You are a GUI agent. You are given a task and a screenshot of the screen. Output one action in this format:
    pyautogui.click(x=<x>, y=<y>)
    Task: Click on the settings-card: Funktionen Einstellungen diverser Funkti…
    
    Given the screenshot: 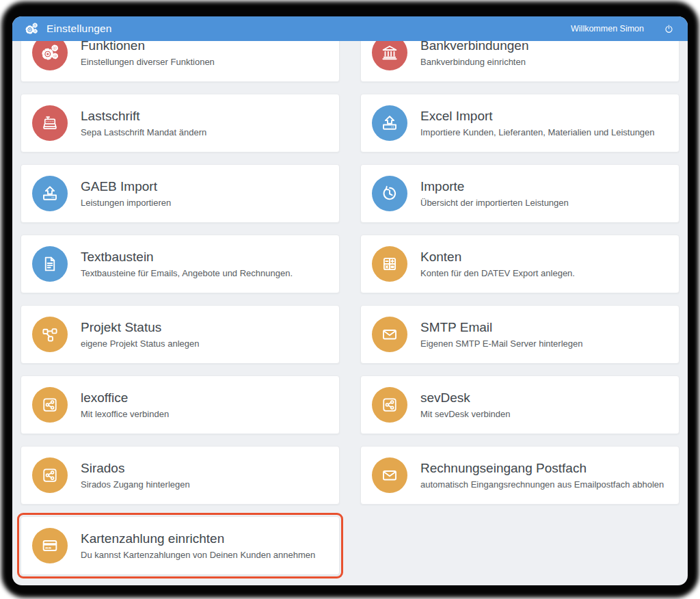 What is the action you would take?
    pyautogui.click(x=180, y=62)
    